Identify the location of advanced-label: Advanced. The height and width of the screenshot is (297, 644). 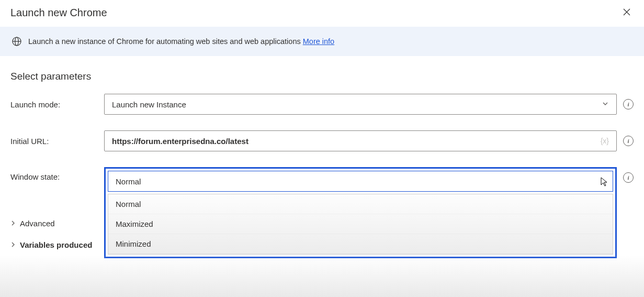
(38, 223).